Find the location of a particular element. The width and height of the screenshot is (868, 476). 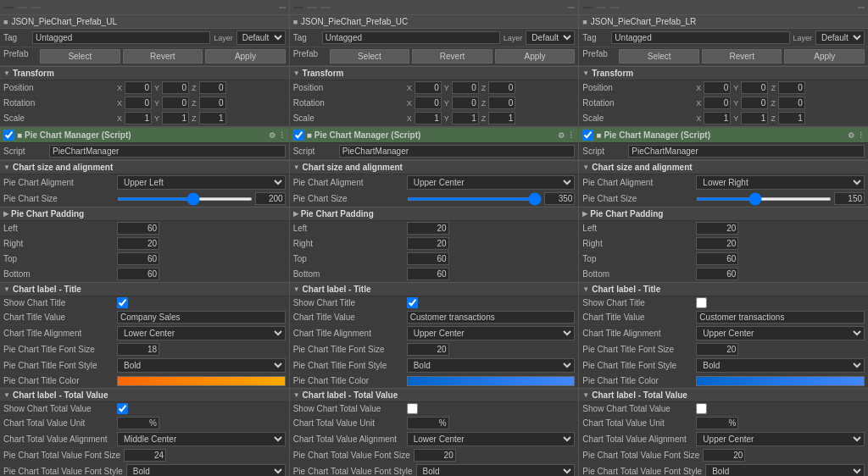

pie-alignment-select: Upper Left is located at coordinates (202, 183).